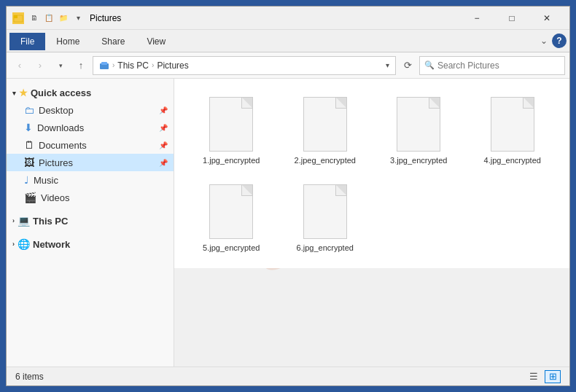  I want to click on expand-icon-network: ›, so click(13, 244).